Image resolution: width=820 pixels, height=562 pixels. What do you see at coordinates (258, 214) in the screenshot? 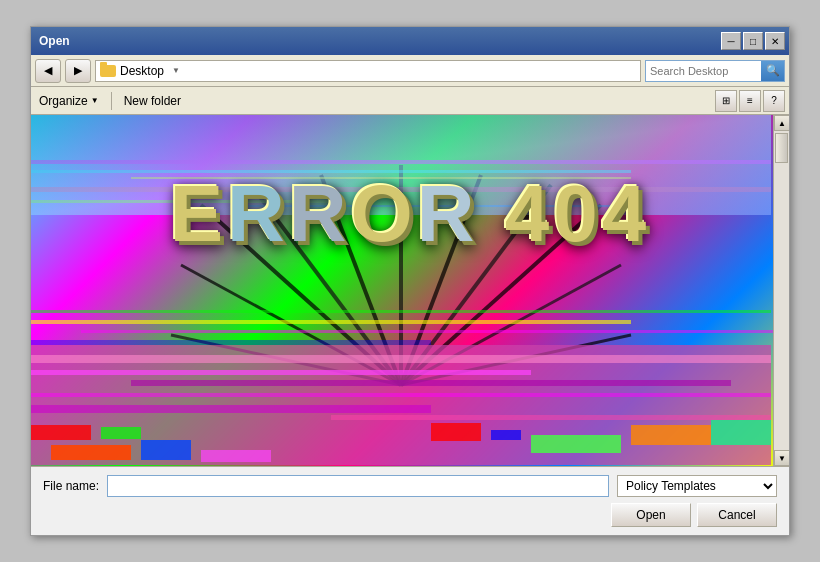
I see `error-r1: R` at bounding box center [258, 214].